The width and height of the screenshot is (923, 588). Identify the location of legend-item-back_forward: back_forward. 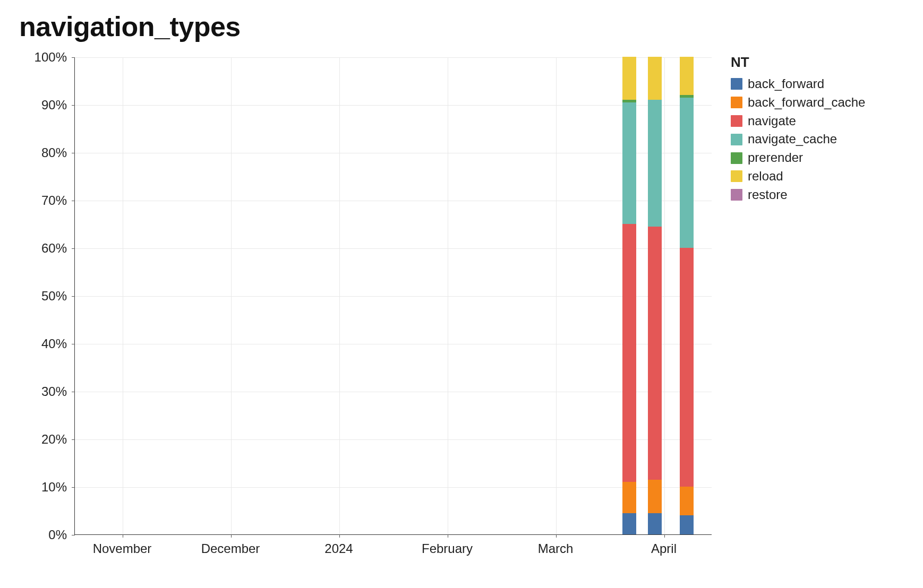
(798, 84).